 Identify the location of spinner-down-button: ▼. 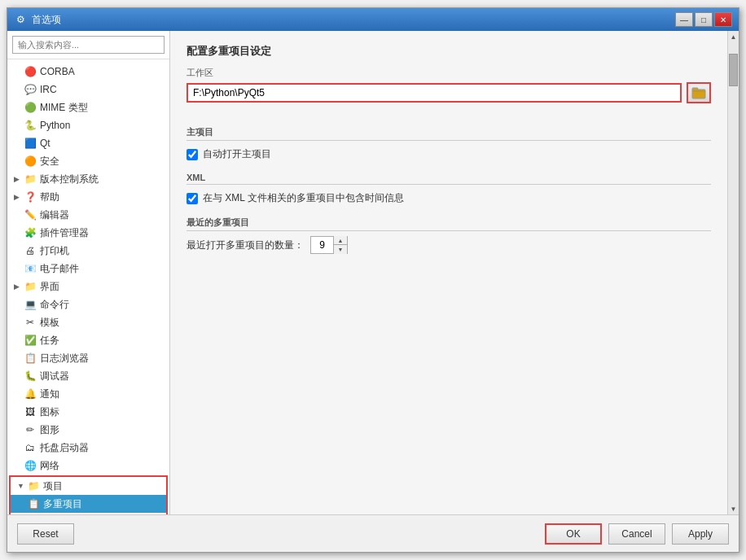
(340, 249).